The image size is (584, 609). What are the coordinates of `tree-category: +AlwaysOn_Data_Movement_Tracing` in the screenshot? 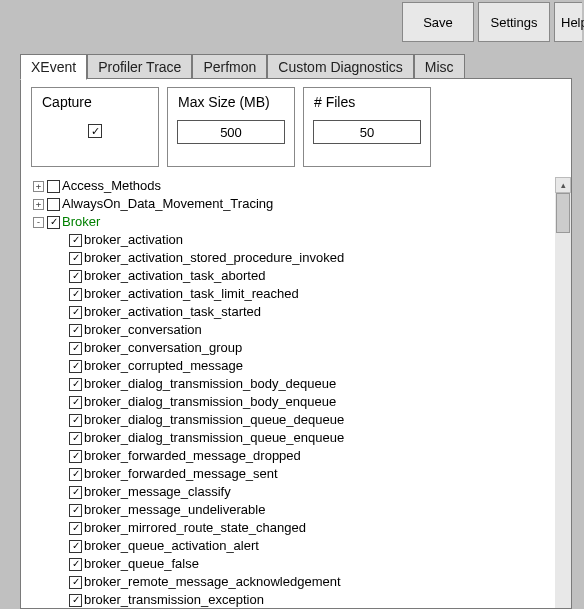 It's located at (299, 204).